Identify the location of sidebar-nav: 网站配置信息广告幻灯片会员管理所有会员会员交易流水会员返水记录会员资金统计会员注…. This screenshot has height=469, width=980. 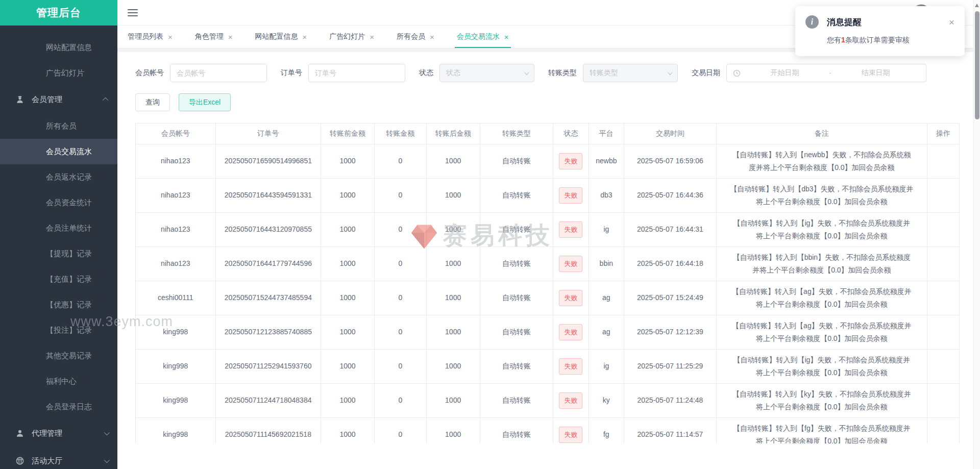
(59, 247).